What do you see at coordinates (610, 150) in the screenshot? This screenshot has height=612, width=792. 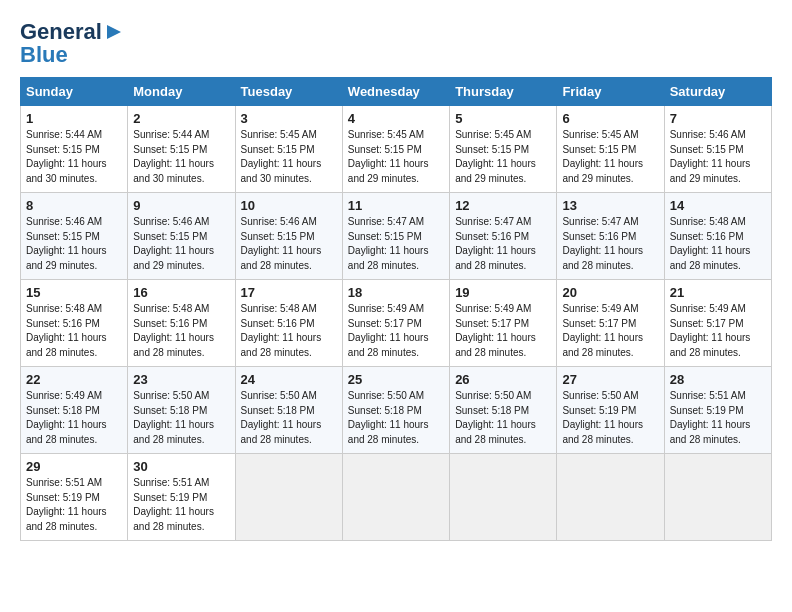 I see `calendar-cell-6: 6Sunrise: 5:45 AM Sunset: 5:15 PM Daylig…` at bounding box center [610, 150].